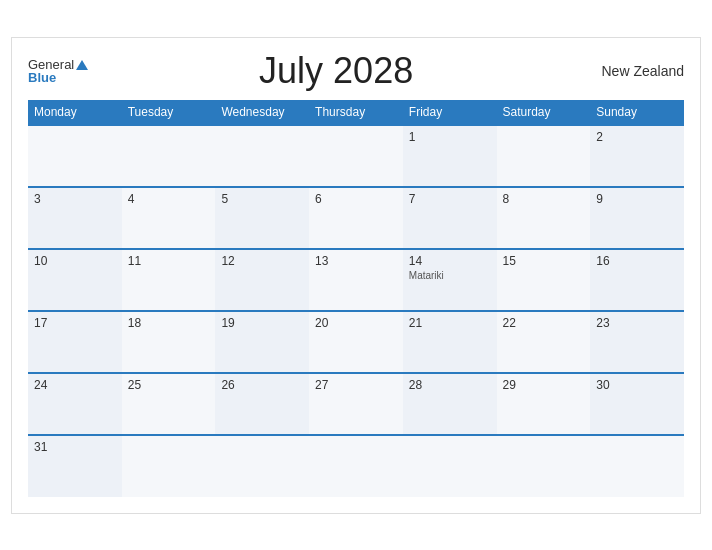 This screenshot has height=550, width=712. I want to click on day-number: 6, so click(356, 199).